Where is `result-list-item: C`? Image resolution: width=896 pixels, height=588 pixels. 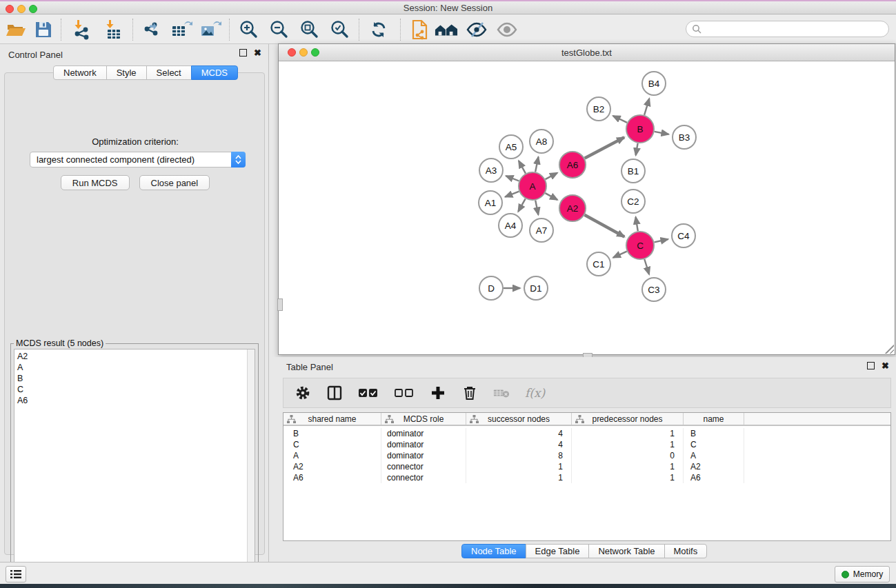
result-list-item: C is located at coordinates (131, 389).